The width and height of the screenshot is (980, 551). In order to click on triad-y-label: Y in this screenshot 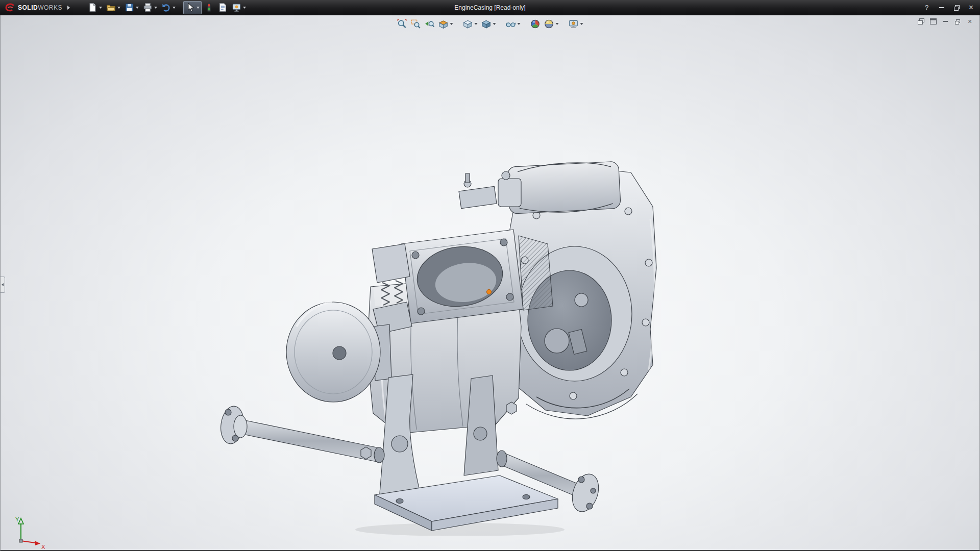, I will do `click(17, 519)`.